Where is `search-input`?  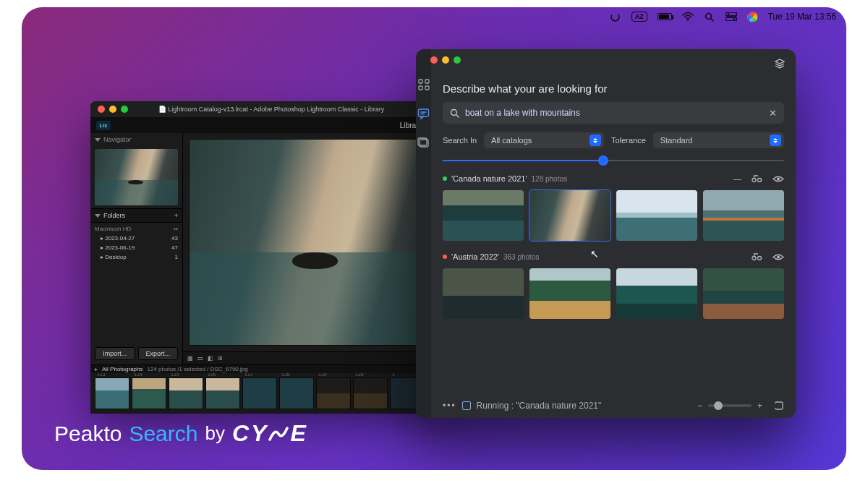 search-input is located at coordinates (614, 113).